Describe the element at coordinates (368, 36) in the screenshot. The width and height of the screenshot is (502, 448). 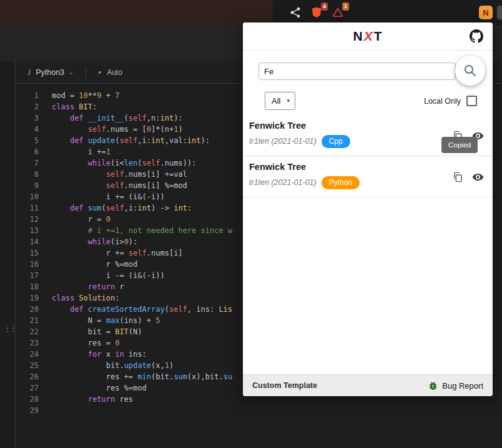
I see `logo-letter: X` at that location.